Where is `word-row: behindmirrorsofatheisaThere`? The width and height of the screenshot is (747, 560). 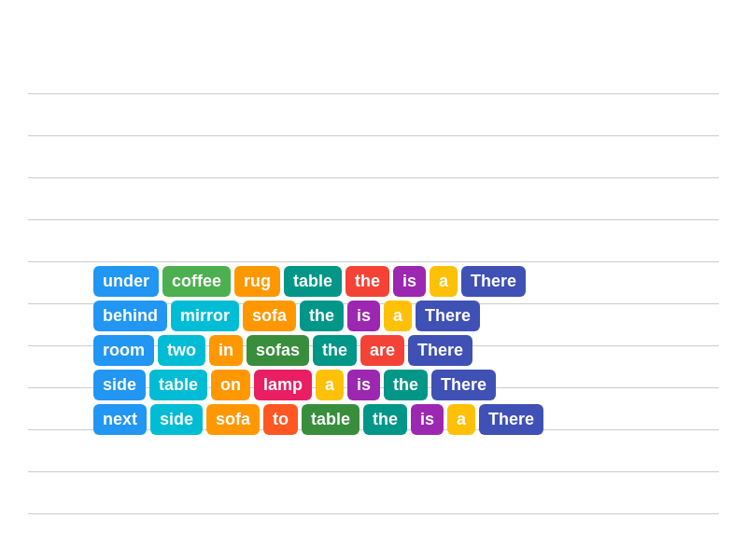
word-row: behindmirrorsofatheisaThere is located at coordinates (318, 315).